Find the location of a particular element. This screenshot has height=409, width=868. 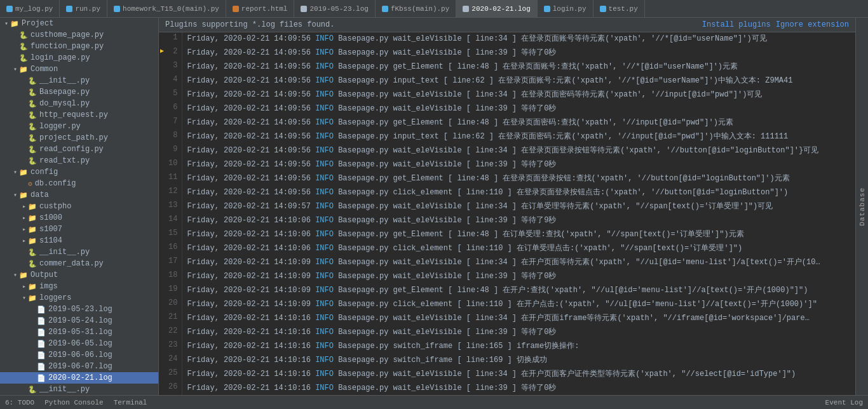

table-row: 21Friday, 2020-02-21 14:10:16 INFO Basep… is located at coordinates (507, 319).